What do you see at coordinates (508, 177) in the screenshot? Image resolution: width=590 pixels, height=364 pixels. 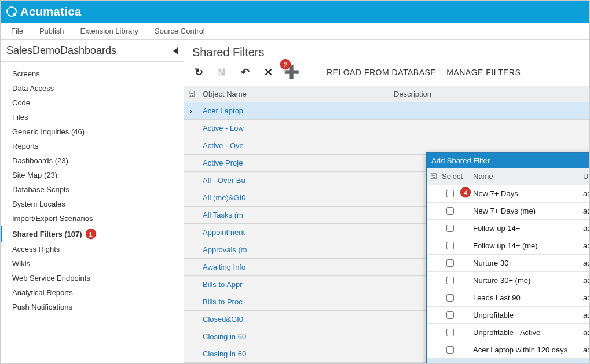 I see `dialog-grid-header: 🖫 Select Name UserName ScreenID 3` at bounding box center [508, 177].